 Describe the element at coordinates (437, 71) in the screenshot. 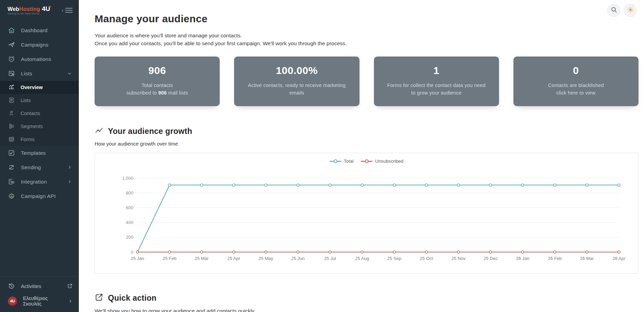

I see `stat-value: 1` at that location.